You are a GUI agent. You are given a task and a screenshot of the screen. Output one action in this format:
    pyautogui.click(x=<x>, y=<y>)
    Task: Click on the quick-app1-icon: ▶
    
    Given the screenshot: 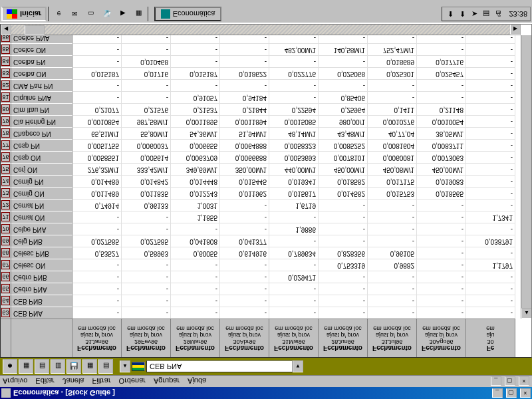 What is the action you would take?
    pyautogui.click(x=123, y=14)
    